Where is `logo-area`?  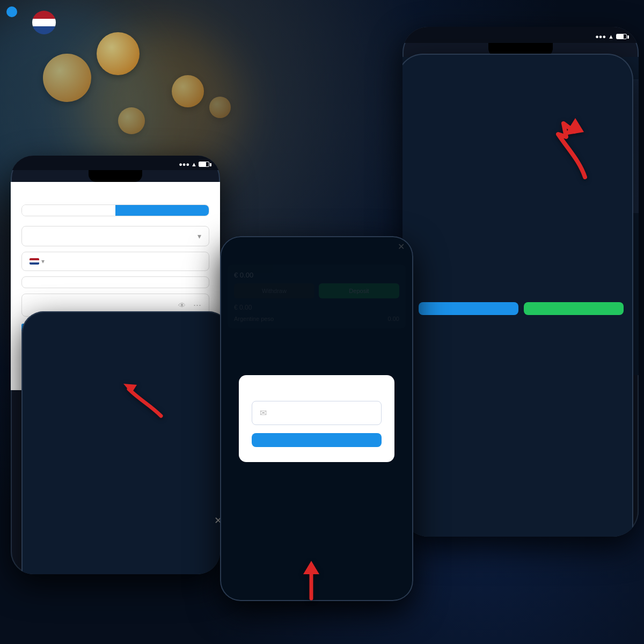 logo-area is located at coordinates (36, 28).